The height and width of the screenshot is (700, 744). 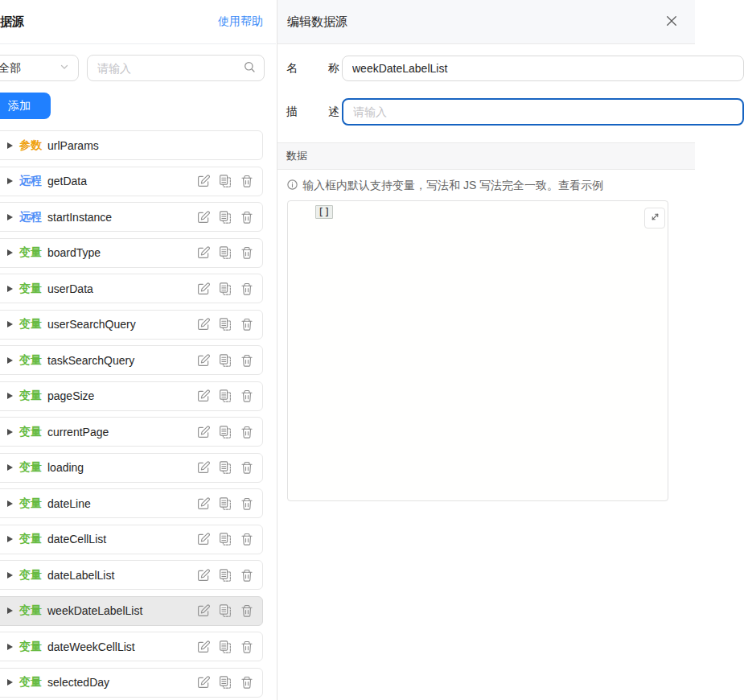 What do you see at coordinates (132, 182) in the screenshot?
I see `datasource-item-getData: 远程getData` at bounding box center [132, 182].